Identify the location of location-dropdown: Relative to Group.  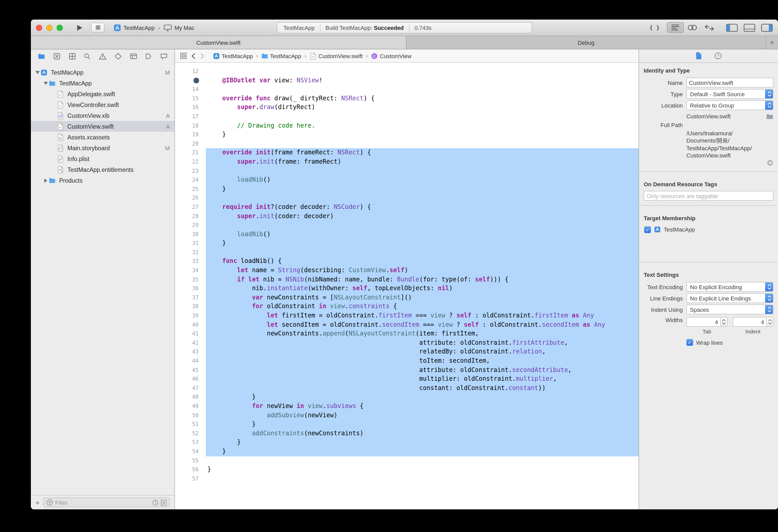
(730, 105).